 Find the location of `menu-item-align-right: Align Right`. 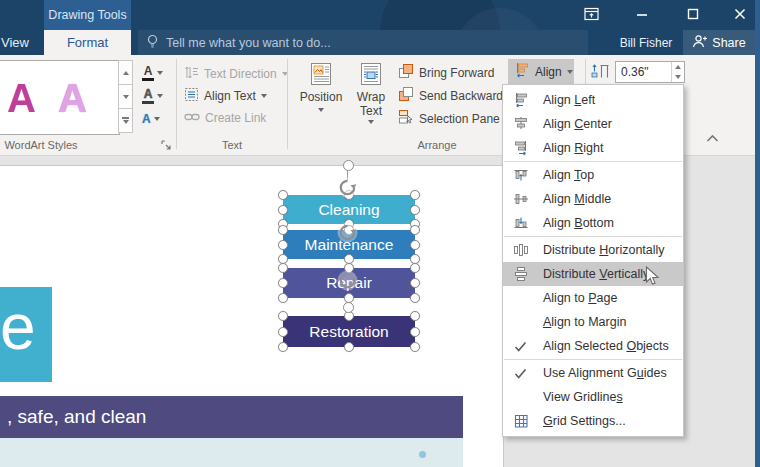

menu-item-align-right: Align Right is located at coordinates (593, 148).